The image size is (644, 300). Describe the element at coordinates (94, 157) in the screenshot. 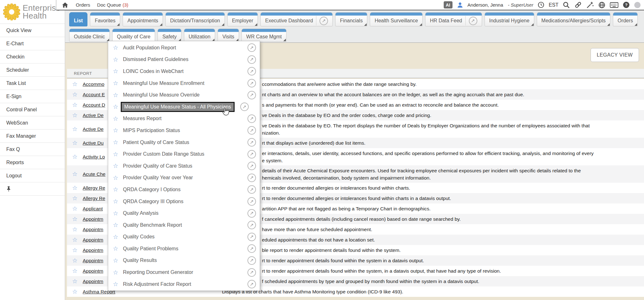

I see `report-link-activity-lo: Activity Lo` at that location.